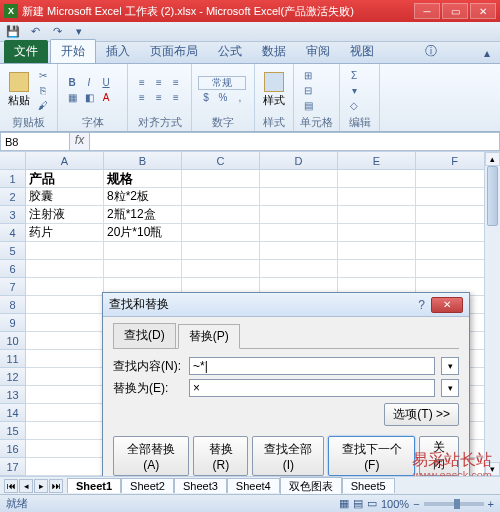 Image resolution: width=500 pixels, height=512 pixels. I want to click on col-header: F, so click(455, 161).